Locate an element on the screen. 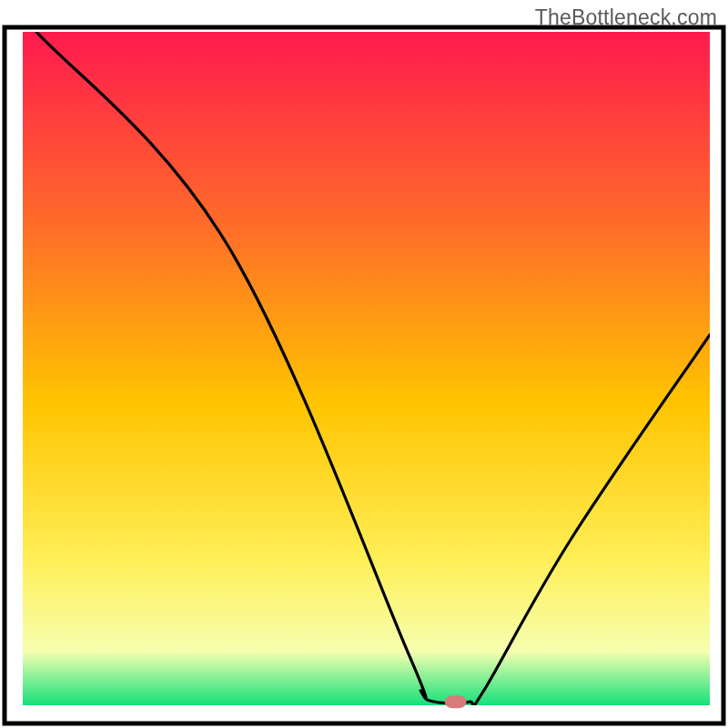 The image size is (728, 728). watermark-text: TheBottleneck.com is located at coordinates (626, 18).